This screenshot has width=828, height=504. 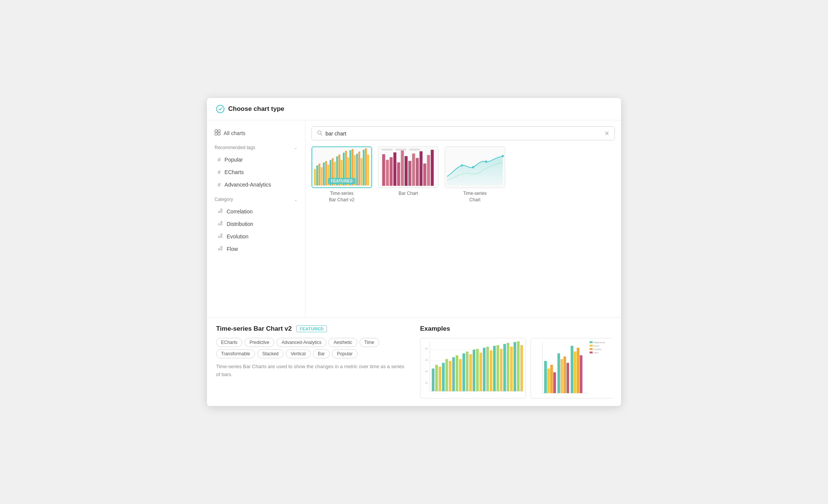 What do you see at coordinates (219, 160) in the screenshot?
I see `hash-icon-popular: #` at bounding box center [219, 160].